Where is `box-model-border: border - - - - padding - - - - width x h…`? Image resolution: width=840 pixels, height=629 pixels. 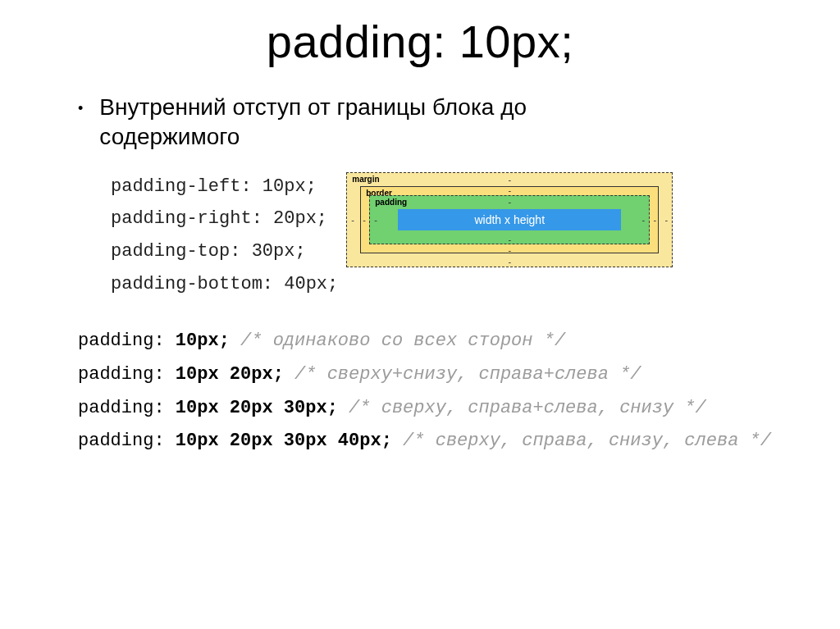 box-model-border: border - - - - padding - - - - width x h… is located at coordinates (509, 220).